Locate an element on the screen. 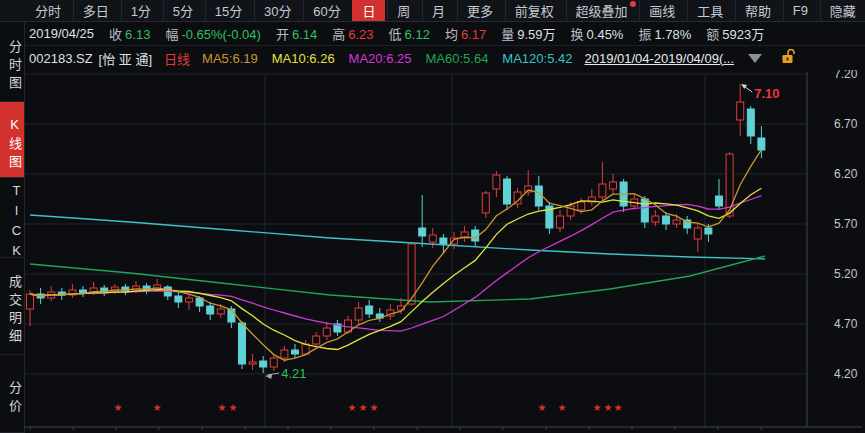 The height and width of the screenshot is (433, 865). ma-label-1: MA10:6.26 is located at coordinates (304, 58).